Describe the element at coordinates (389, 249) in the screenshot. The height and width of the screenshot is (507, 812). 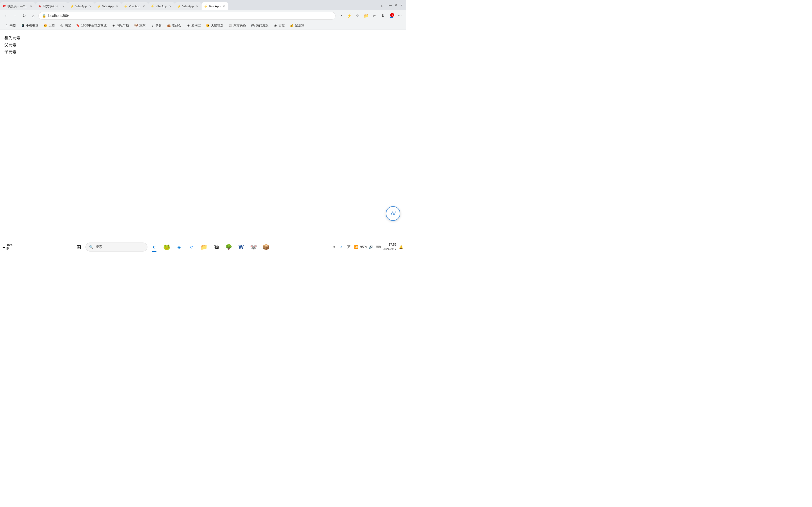
I see `clock-date: 2024/3/17` at that location.